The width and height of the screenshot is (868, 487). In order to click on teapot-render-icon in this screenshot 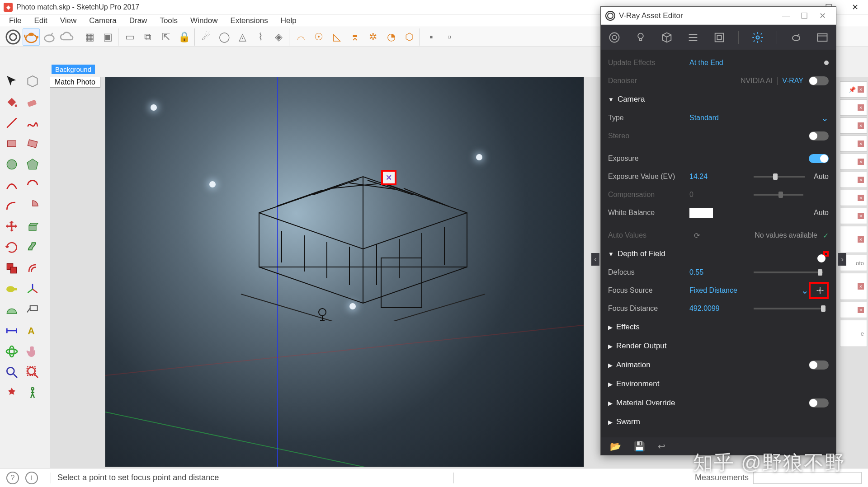, I will do `click(31, 37)`.